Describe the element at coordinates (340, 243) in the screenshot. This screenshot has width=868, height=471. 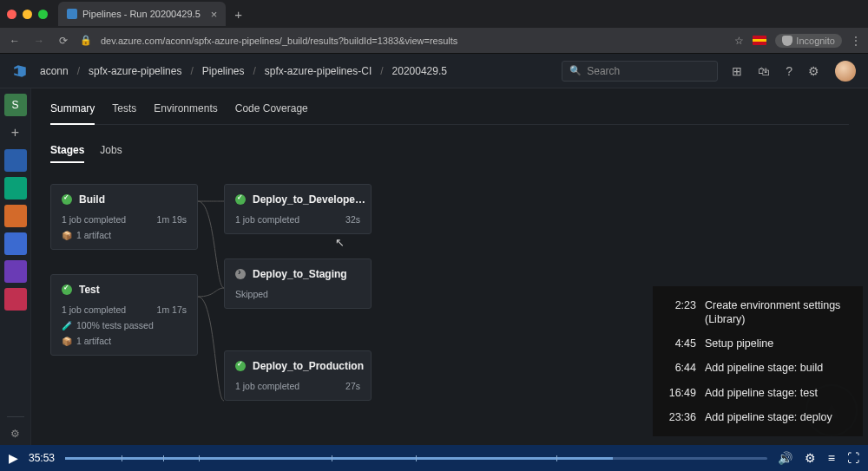
I see `cursor-icon: ↖` at that location.